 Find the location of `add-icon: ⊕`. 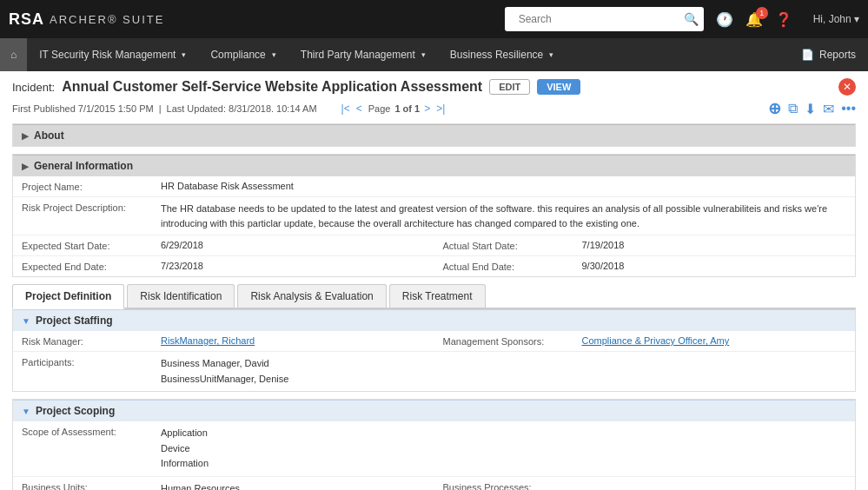

add-icon: ⊕ is located at coordinates (775, 109).